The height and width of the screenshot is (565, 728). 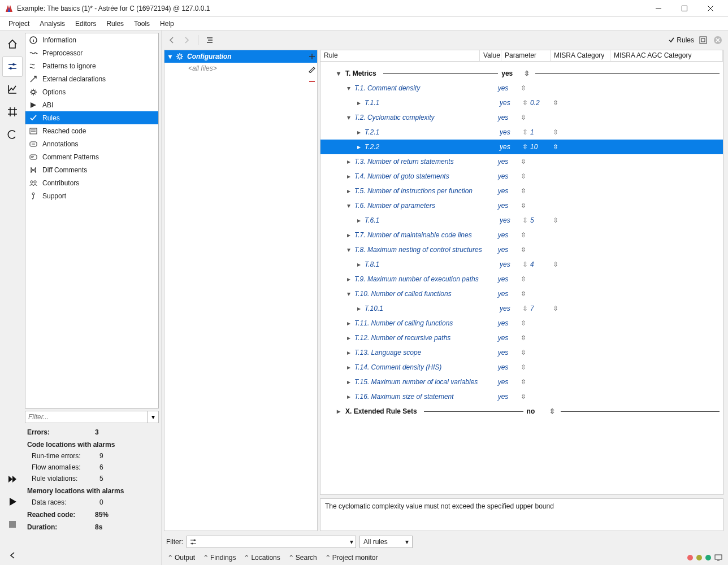 What do you see at coordinates (187, 40) in the screenshot?
I see `nav-forward-icon` at bounding box center [187, 40].